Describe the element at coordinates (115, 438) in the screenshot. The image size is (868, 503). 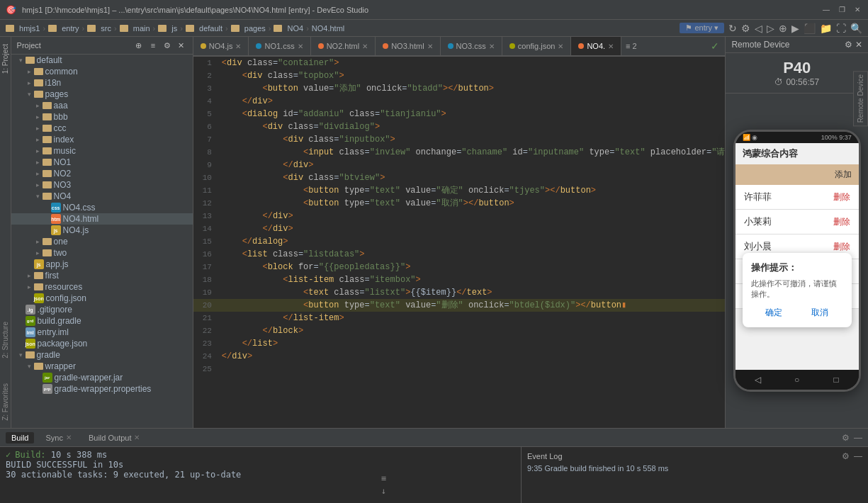
I see `build-output-tab: Build Output ✕` at that location.